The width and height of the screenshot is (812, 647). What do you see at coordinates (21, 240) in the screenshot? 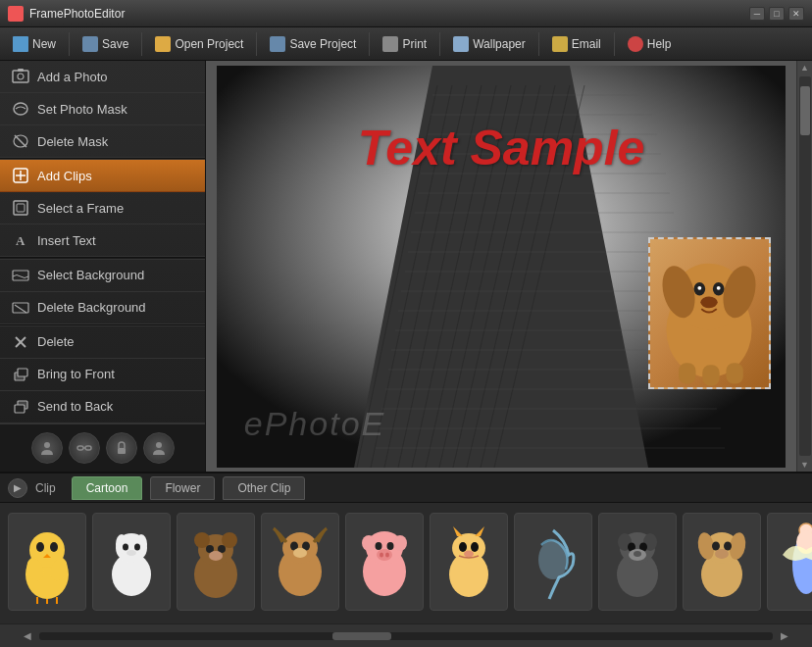
I see `insert-text-icon: A` at bounding box center [21, 240].